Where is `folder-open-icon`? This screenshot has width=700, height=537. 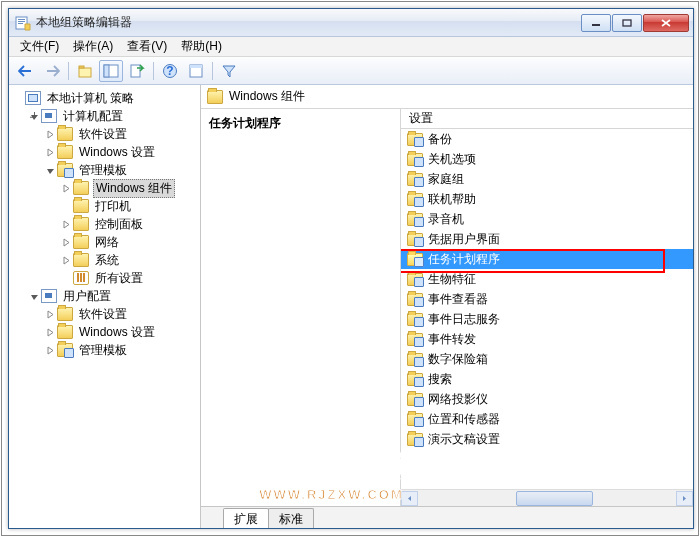 folder-open-icon is located at coordinates (215, 97).